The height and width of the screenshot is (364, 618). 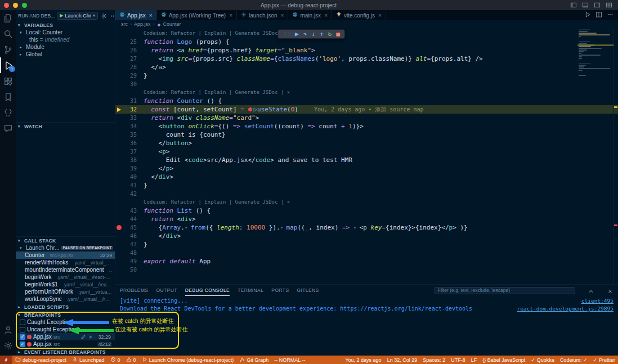 What do you see at coordinates (8, 50) in the screenshot?
I see `activity-item-source-control` at bounding box center [8, 50].